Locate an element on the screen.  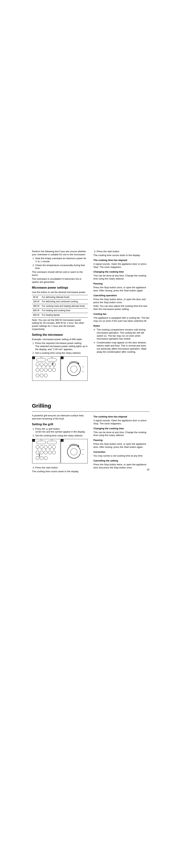
grill-step-2: Set the cooking time using the rotary se… is located at coordinates (61, 436).